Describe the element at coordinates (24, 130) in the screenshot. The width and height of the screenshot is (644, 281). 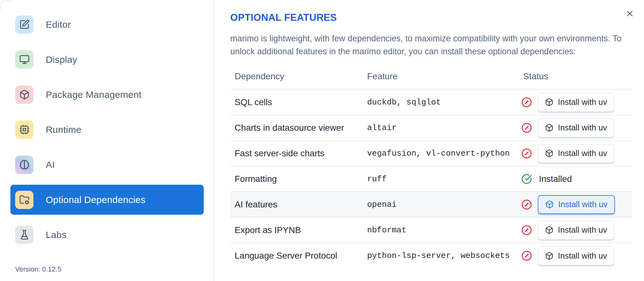
I see `cpu-icon` at that location.